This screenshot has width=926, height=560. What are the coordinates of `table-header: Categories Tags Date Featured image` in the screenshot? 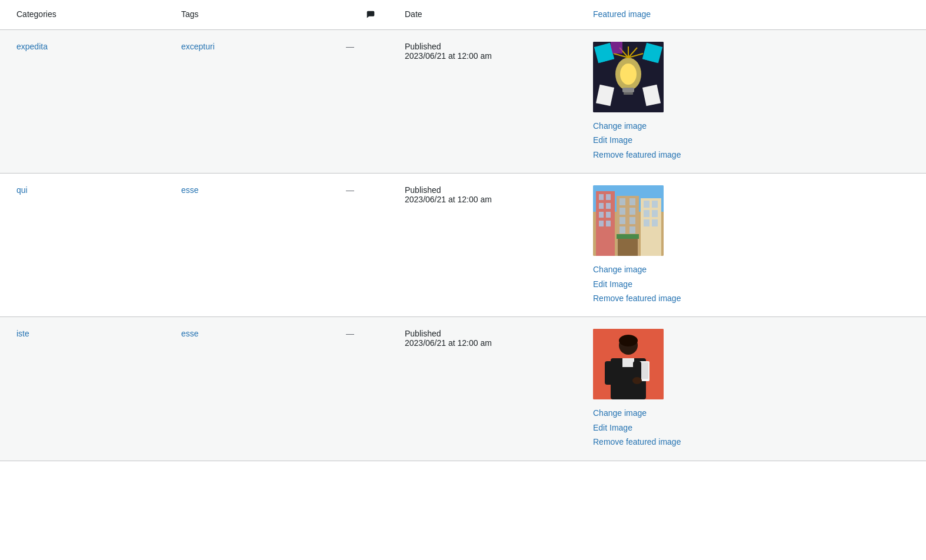 It's located at (463, 15).